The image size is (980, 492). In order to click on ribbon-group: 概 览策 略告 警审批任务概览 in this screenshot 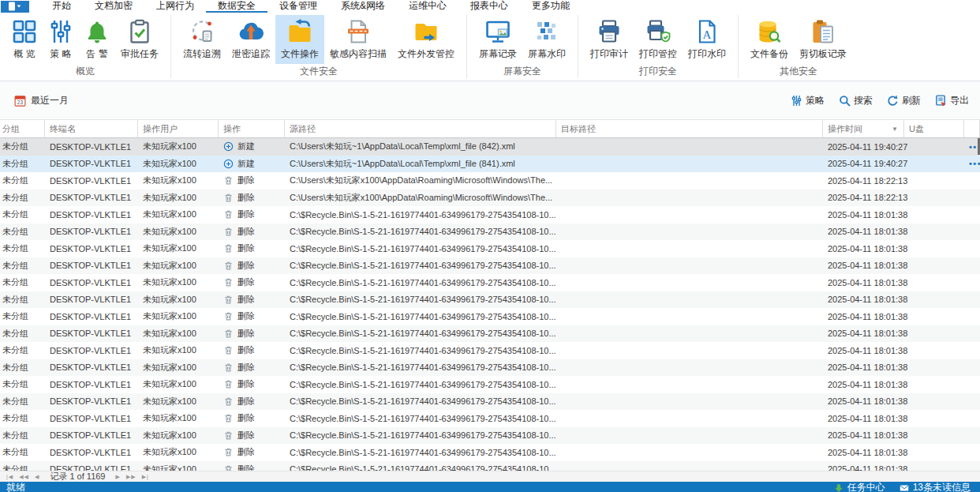, I will do `click(85, 47)`.